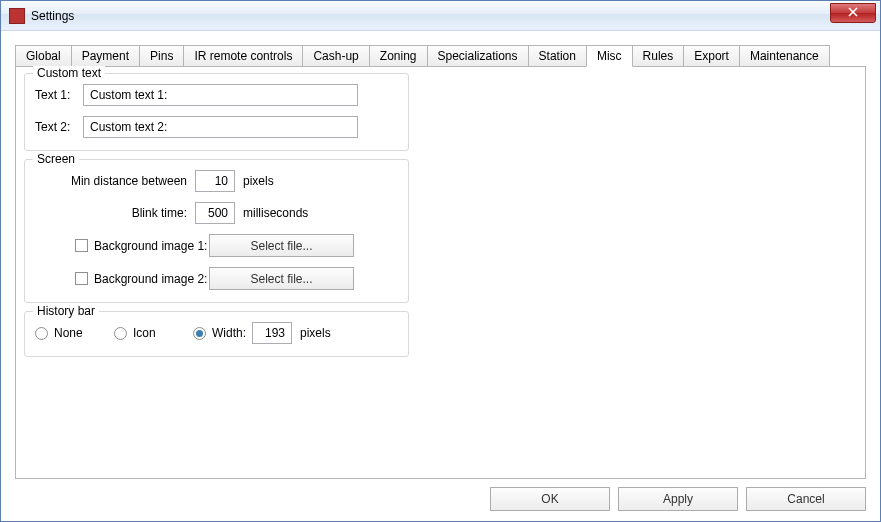  Describe the element at coordinates (42, 334) in the screenshot. I see `radio-none` at that location.